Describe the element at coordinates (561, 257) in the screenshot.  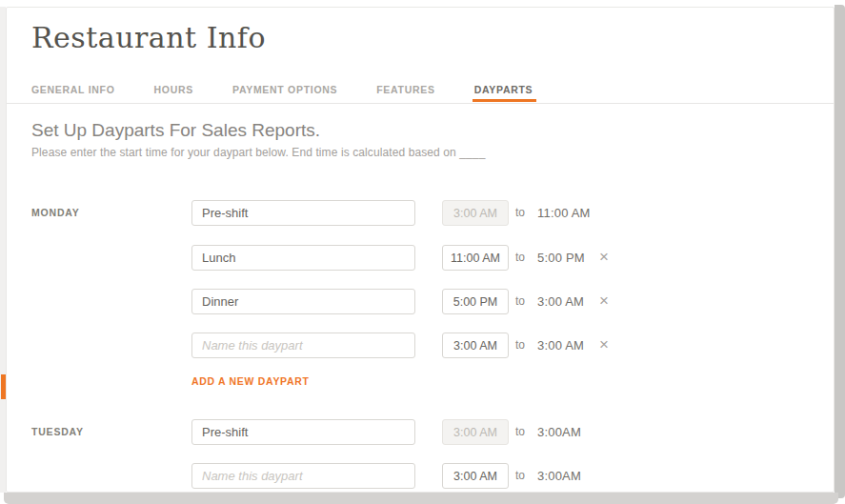
I see `daypart-end-time: 5:00 PM` at that location.